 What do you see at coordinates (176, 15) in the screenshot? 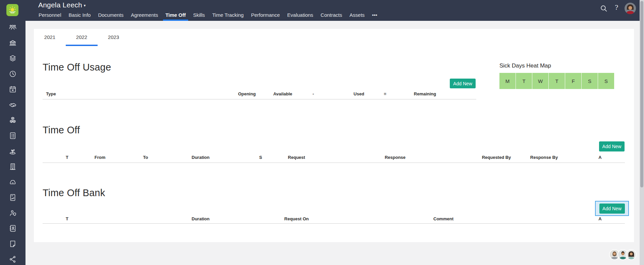
I see `tab-time-off: Time Off` at bounding box center [176, 15].